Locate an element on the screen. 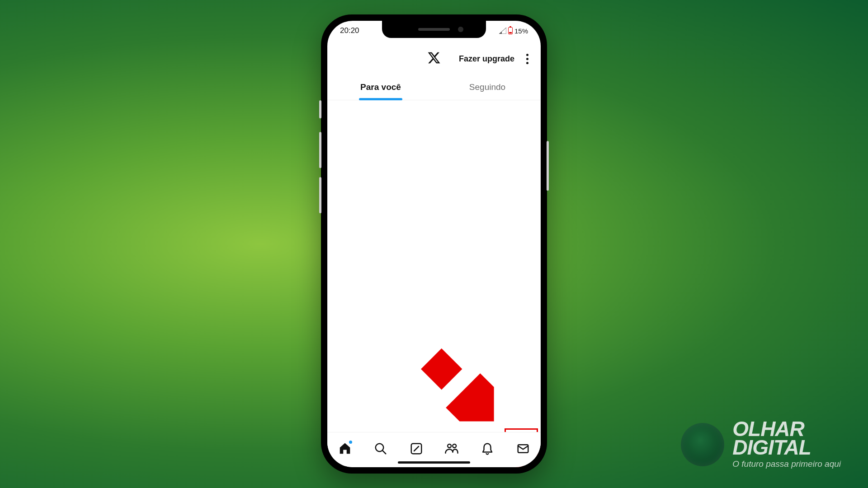 The image size is (868, 488). nav-communities is located at coordinates (452, 449).